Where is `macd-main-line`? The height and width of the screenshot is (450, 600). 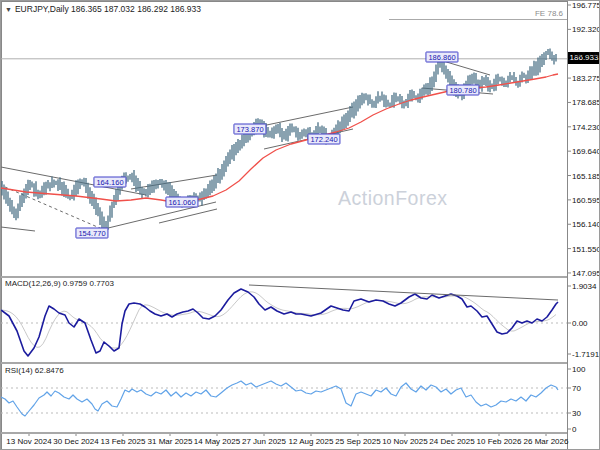 macd-main-line is located at coordinates (280, 322).